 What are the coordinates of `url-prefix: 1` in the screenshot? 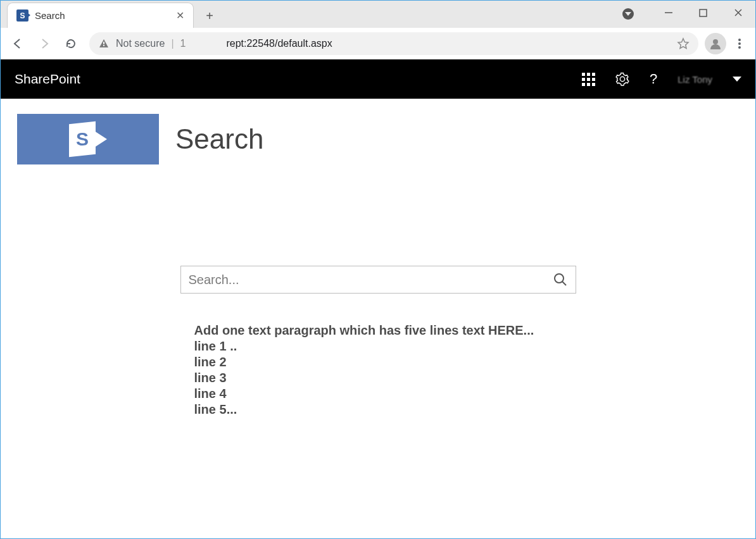 It's located at (184, 44).